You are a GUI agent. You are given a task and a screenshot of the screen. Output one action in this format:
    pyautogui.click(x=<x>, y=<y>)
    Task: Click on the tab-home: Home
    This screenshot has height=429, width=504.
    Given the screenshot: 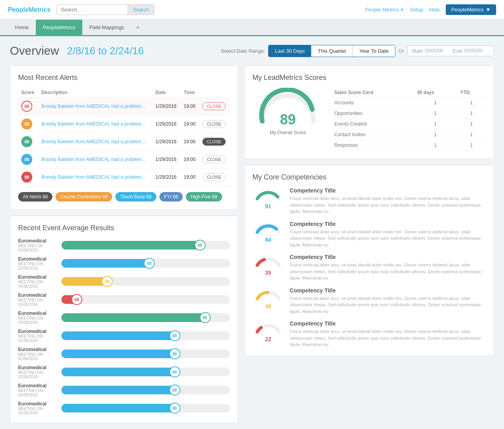 What is the action you would take?
    pyautogui.click(x=22, y=28)
    